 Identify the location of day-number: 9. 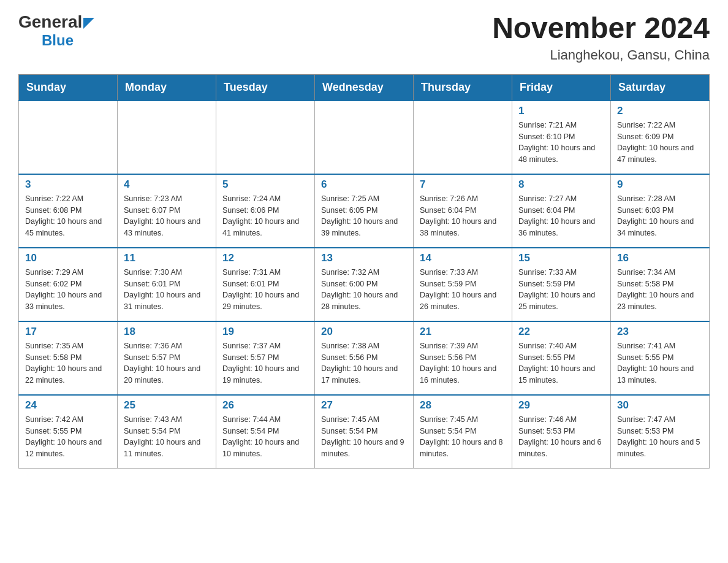
(660, 185).